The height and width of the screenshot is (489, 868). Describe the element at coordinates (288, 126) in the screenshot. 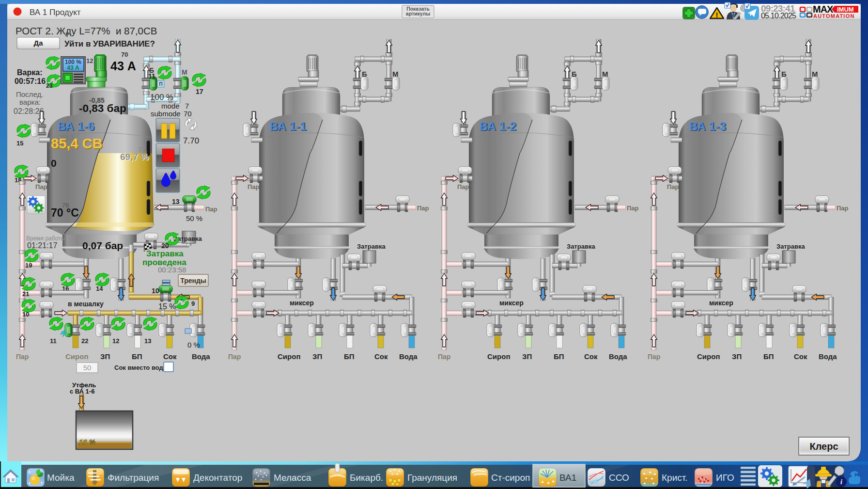

I see `svg-text: ВА 1-1` at that location.